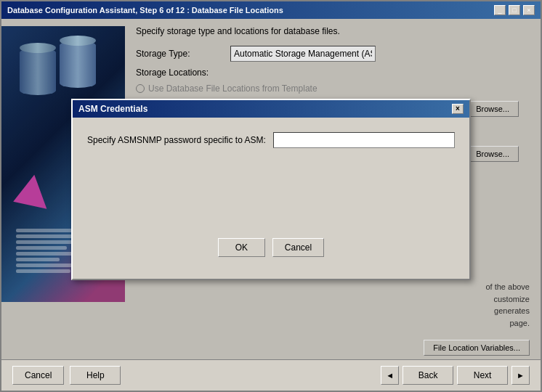 The width and height of the screenshot is (542, 392). I want to click on left-nav-buttons: Cancel Help, so click(67, 375).